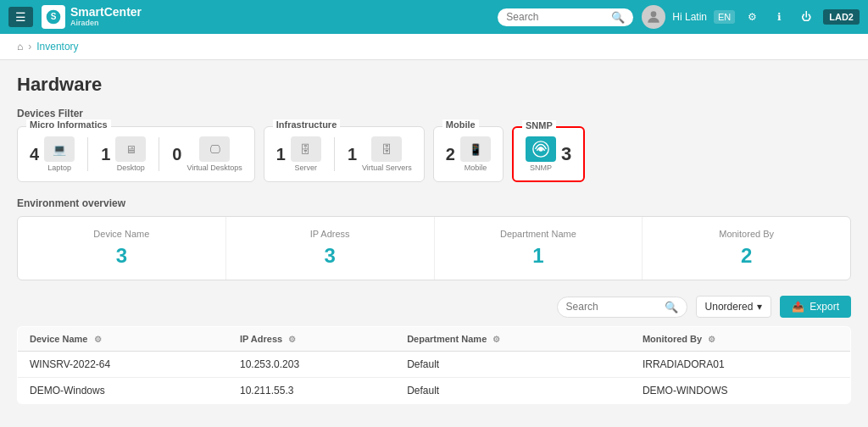  I want to click on table-cell-ip_address: 10.253.0.203, so click(312, 364).